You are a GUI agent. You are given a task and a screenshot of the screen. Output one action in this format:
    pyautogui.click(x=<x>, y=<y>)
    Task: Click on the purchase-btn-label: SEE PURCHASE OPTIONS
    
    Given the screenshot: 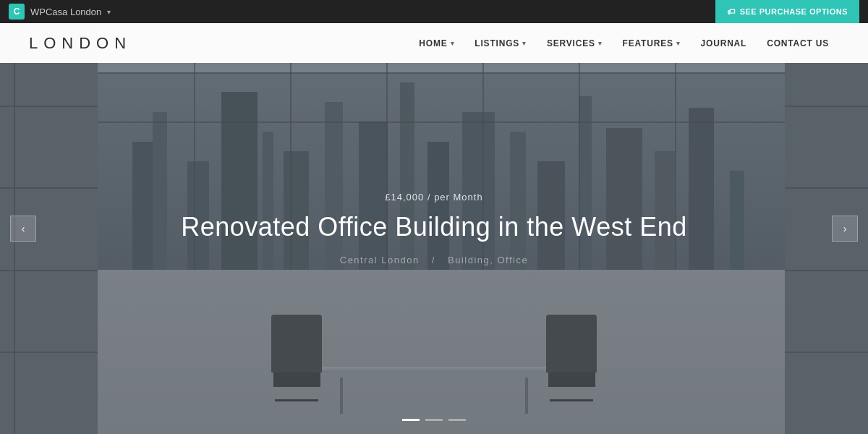 What is the action you would take?
    pyautogui.click(x=794, y=12)
    